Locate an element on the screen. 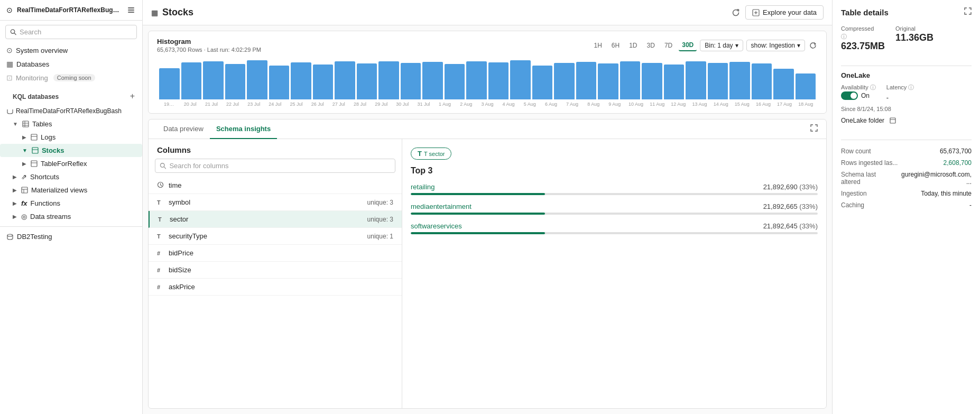 This screenshot has width=980, height=414. add-database-btn: + is located at coordinates (132, 96).